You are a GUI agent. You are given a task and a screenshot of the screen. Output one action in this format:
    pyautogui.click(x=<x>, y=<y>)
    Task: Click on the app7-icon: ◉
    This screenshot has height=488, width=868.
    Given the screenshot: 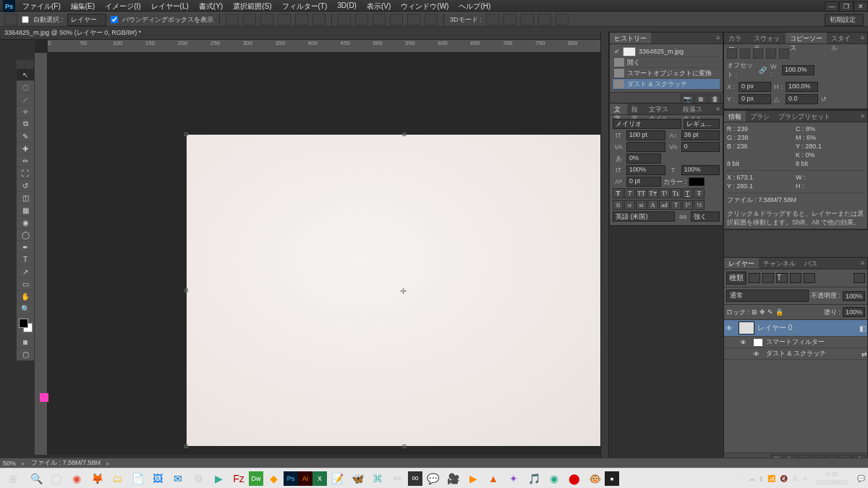 What is the action you would take?
    pyautogui.click(x=554, y=479)
    